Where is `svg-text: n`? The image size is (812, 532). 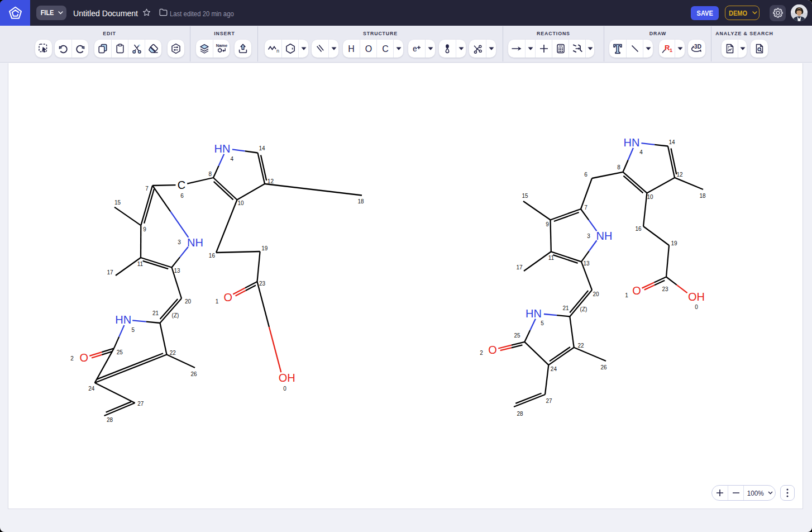 svg-text: n is located at coordinates (278, 51).